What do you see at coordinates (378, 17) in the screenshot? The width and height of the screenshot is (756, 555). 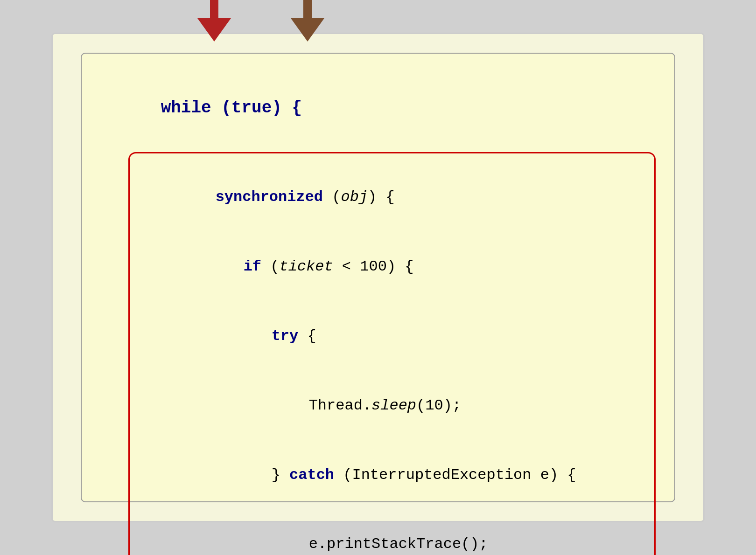 I see `arrows-area: ① ②` at bounding box center [378, 17].